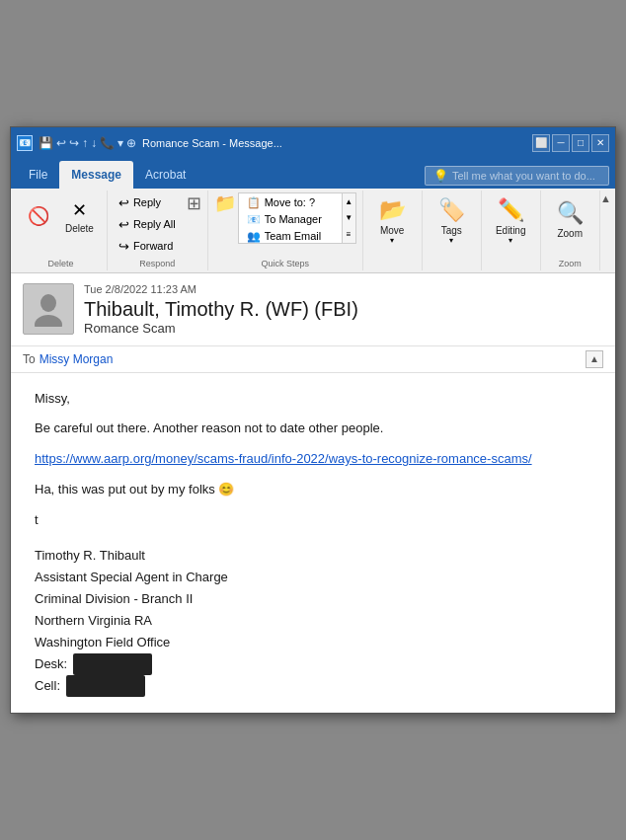 The height and width of the screenshot is (840, 626). I want to click on minimize-button: ─, so click(561, 143).